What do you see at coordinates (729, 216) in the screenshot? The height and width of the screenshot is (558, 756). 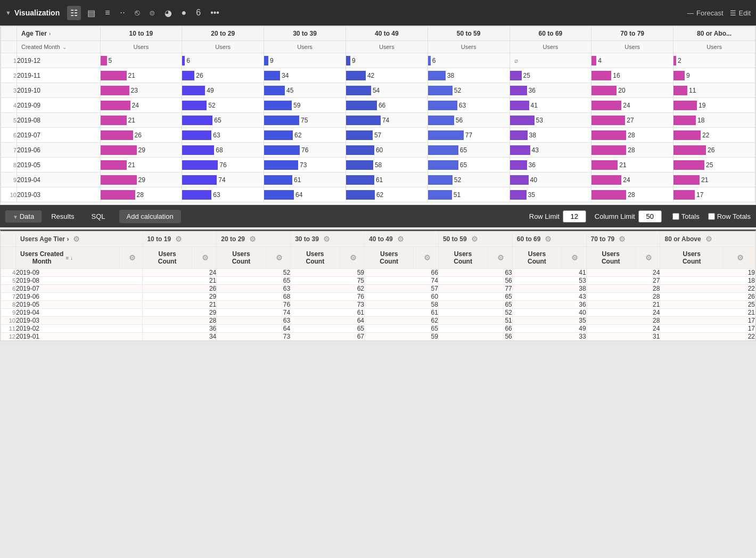 I see `row-totals-checkbox-label: Row Totals` at bounding box center [729, 216].